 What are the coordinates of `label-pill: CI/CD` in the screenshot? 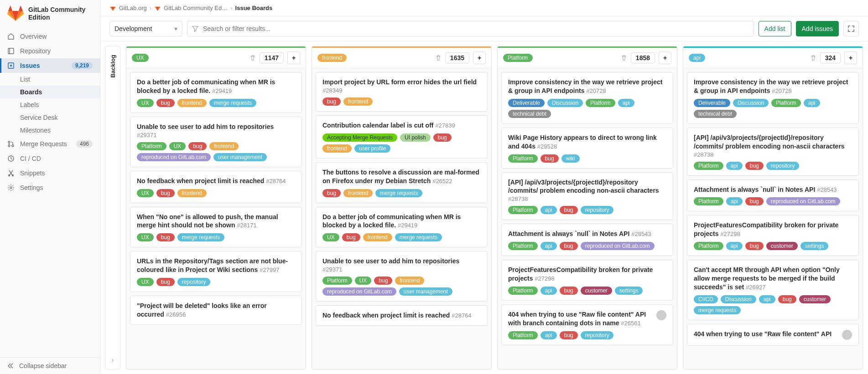 It's located at (706, 299).